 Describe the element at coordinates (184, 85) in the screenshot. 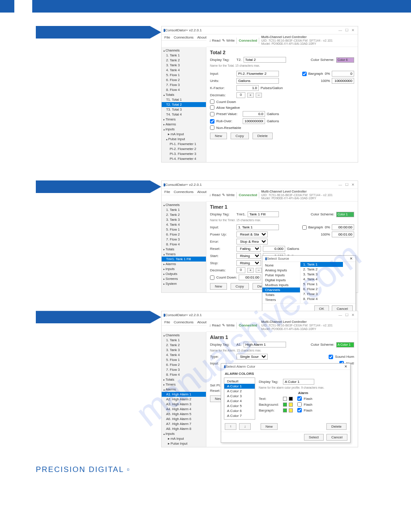

I see `tree-item: 7. Flow 3` at that location.